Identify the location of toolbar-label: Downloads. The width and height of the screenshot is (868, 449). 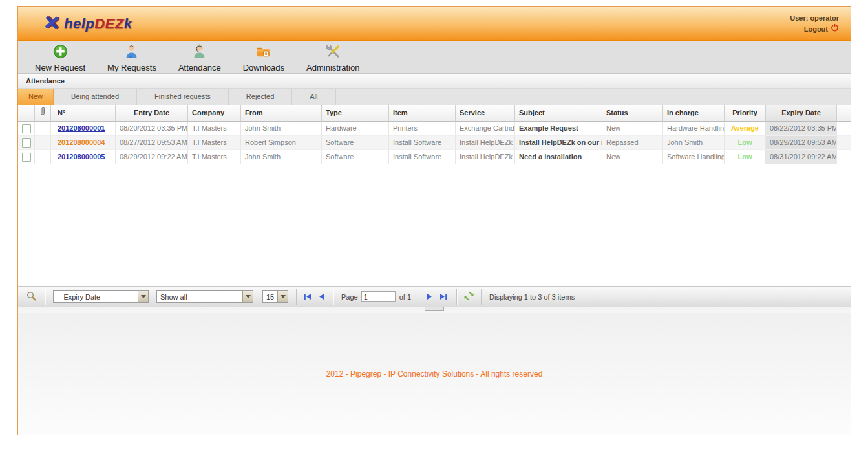
(264, 67).